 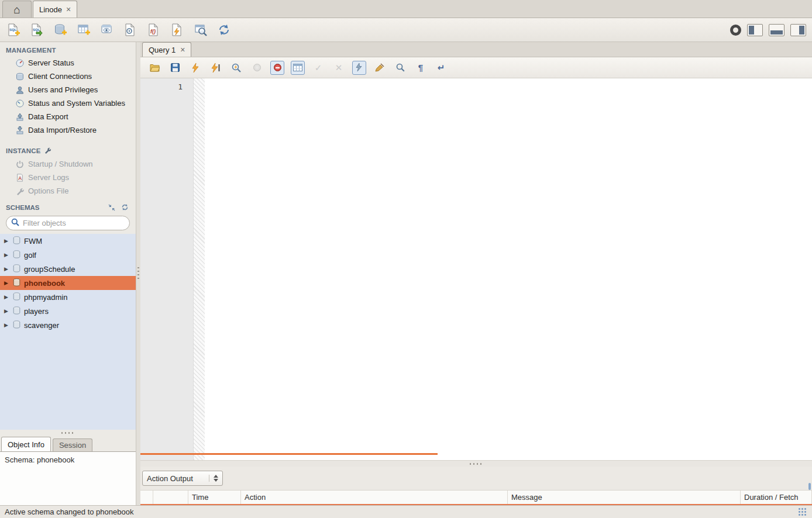 What do you see at coordinates (776, 497) in the screenshot?
I see `output-col-duration: Duration / Fetch` at bounding box center [776, 497].